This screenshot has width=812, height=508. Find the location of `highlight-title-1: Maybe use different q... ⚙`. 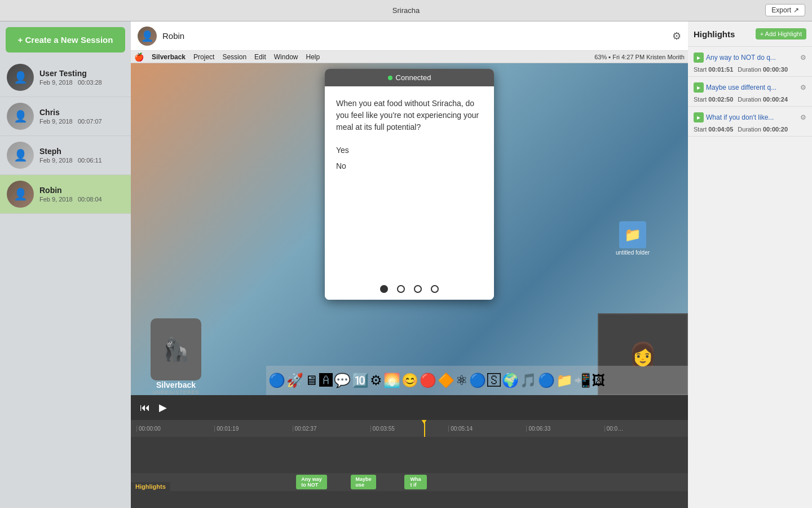

highlight-title-1: Maybe use different q... ⚙ is located at coordinates (750, 87).